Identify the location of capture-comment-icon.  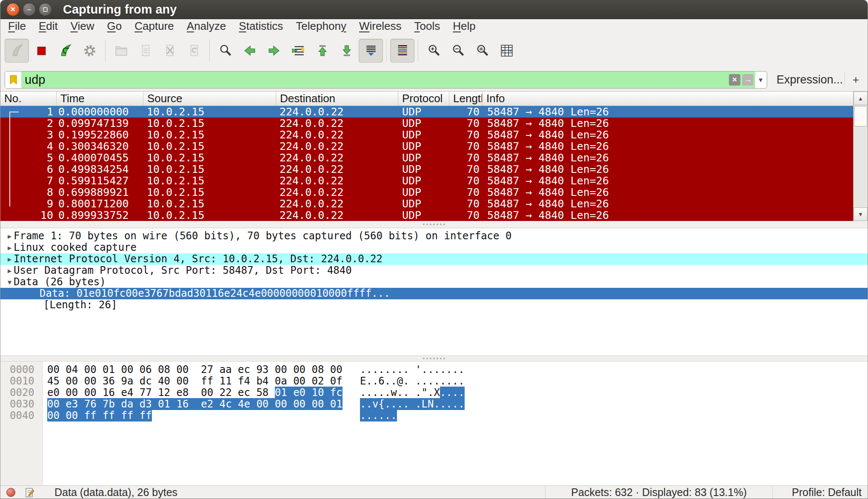
(30, 493).